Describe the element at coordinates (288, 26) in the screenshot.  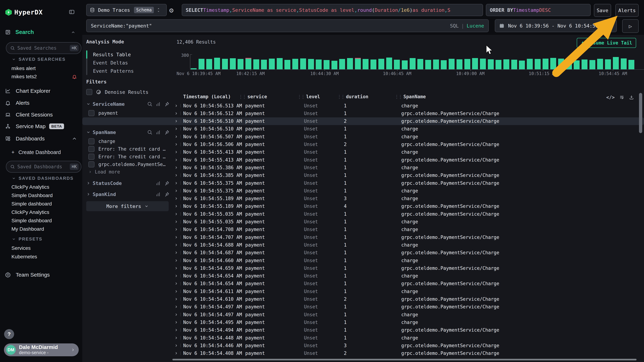
I see `search-query-input: ServiceName:"payment" SQL | Lucene` at that location.